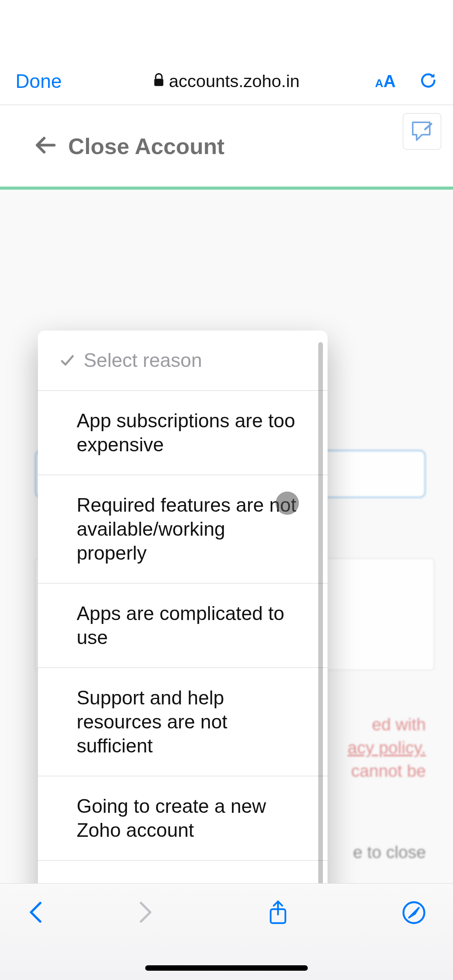  I want to click on safari-tabs-button, so click(414, 913).